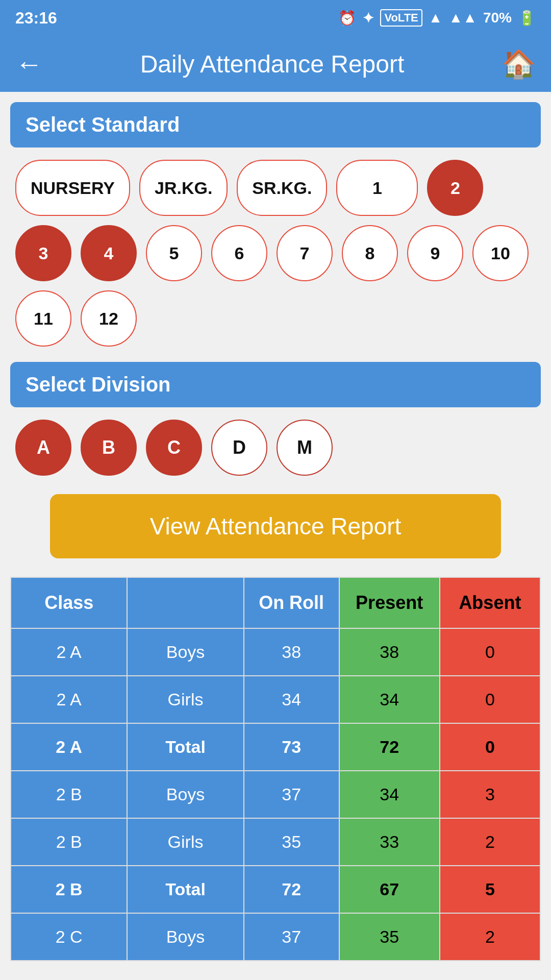  Describe the element at coordinates (305, 253) in the screenshot. I see `std-7: 7` at that location.